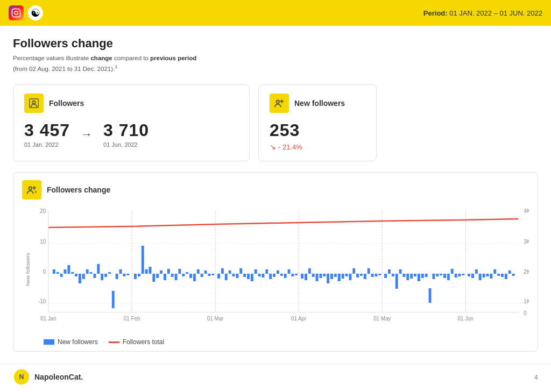 Image resolution: width=551 pixels, height=392 pixels. Describe the element at coordinates (143, 342) in the screenshot. I see `legend-line-label: Followers total` at that location.